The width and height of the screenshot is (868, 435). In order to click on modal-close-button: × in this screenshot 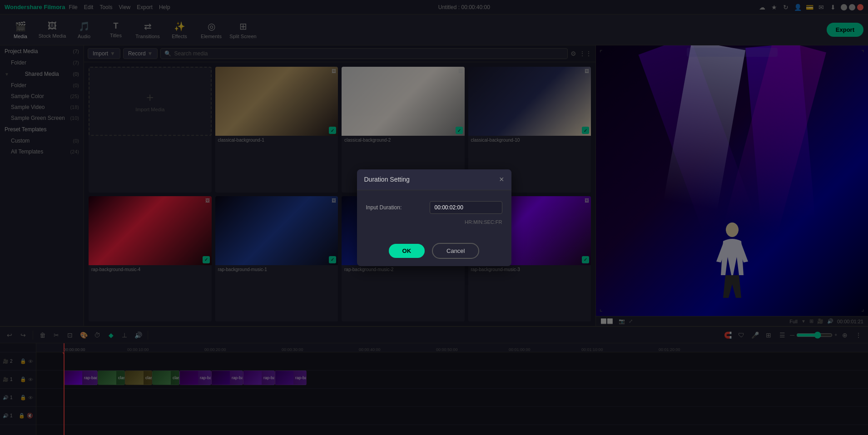, I will do `click(501, 180)`.